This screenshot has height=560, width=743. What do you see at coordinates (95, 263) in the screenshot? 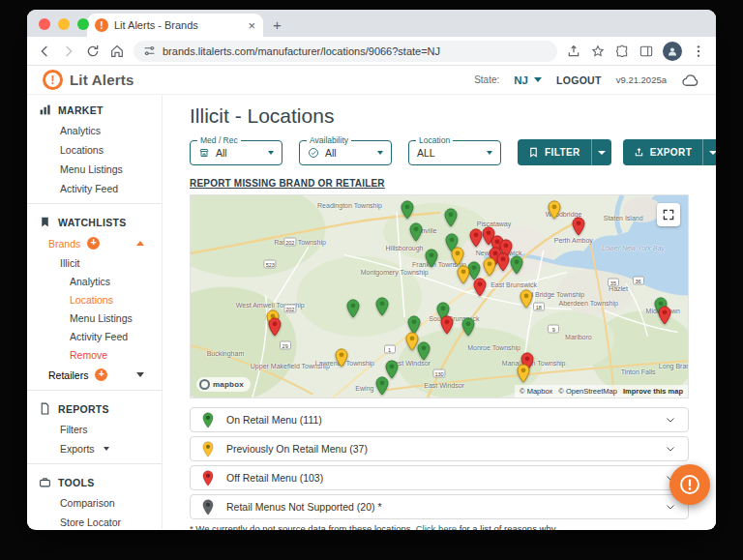
I see `sidebar-item-brand-illicit: Illicit` at bounding box center [95, 263].